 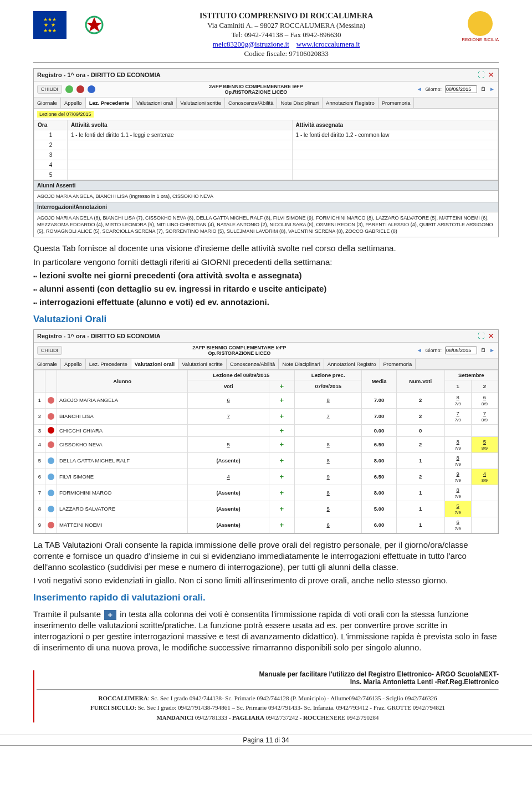 What do you see at coordinates (328, 375) in the screenshot?
I see `col-prev: Lezione prec.` at bounding box center [328, 375].